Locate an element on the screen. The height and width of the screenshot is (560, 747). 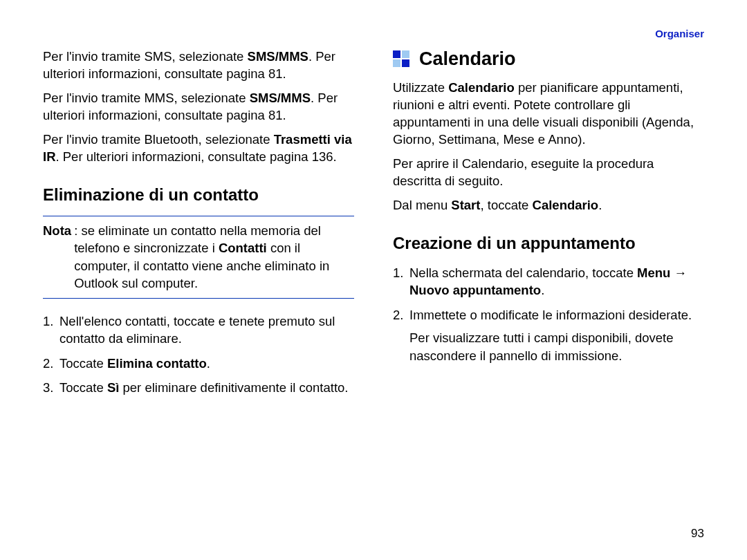
list-text: Nella schermata del calendario, toccate … is located at coordinates (557, 282).